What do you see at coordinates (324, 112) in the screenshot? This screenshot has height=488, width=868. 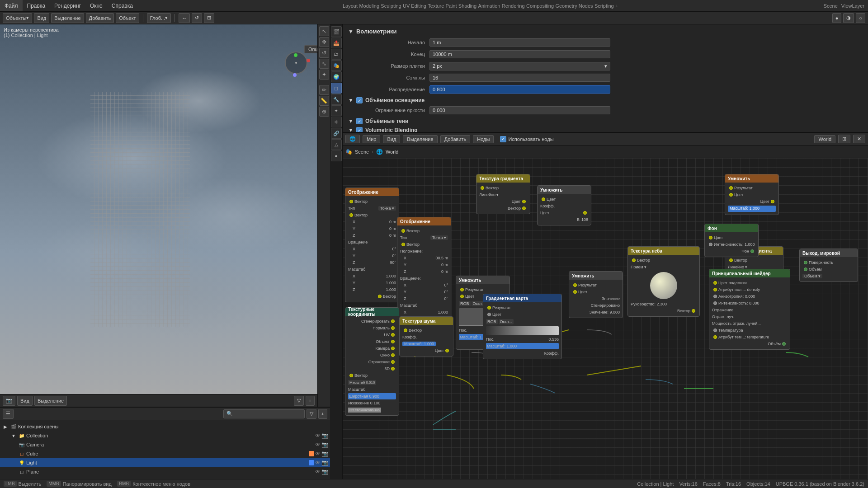 I see `viewport-icon-cursor: ⊕` at bounding box center [324, 112].